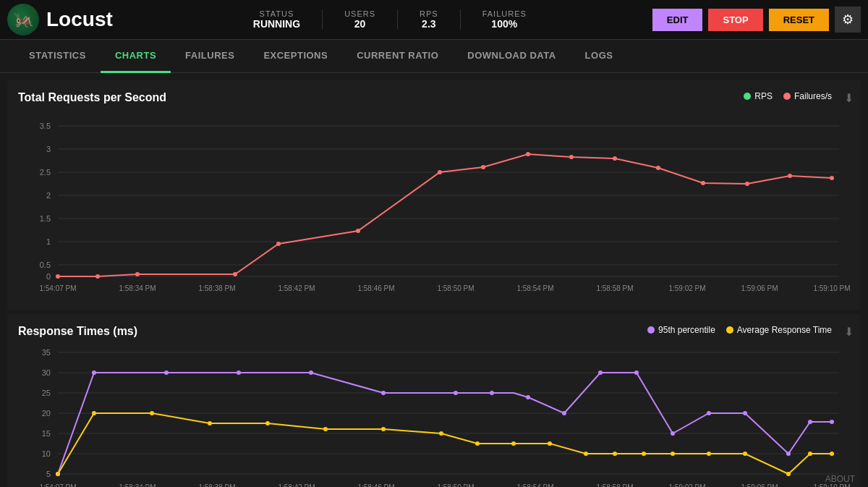 The image size is (868, 487). Describe the element at coordinates (849, 331) in the screenshot. I see `response-download-button: ⬇` at that location.